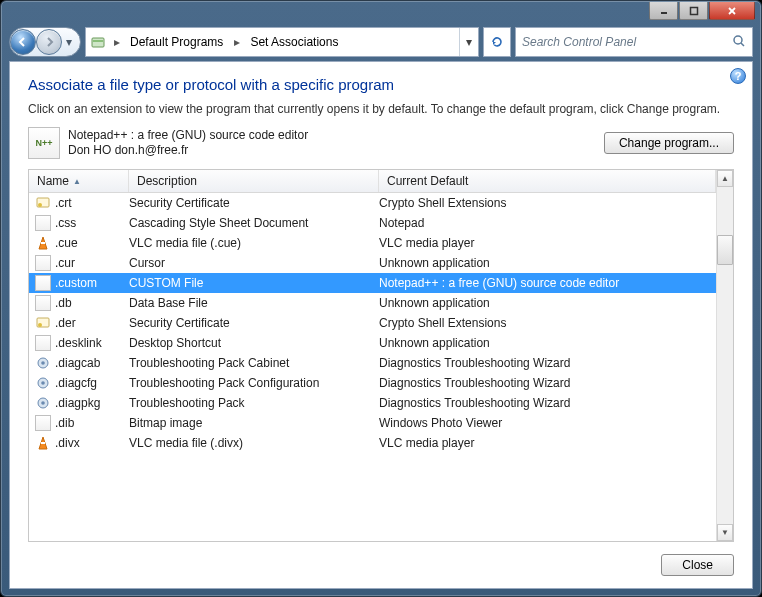 Image resolution: width=762 pixels, height=597 pixels. What do you see at coordinates (738, 76) in the screenshot?
I see `help-icon: ?` at bounding box center [738, 76].